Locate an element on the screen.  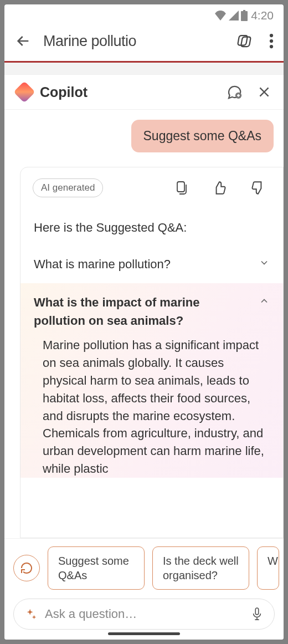
new-chat-icon is located at coordinates (234, 92).